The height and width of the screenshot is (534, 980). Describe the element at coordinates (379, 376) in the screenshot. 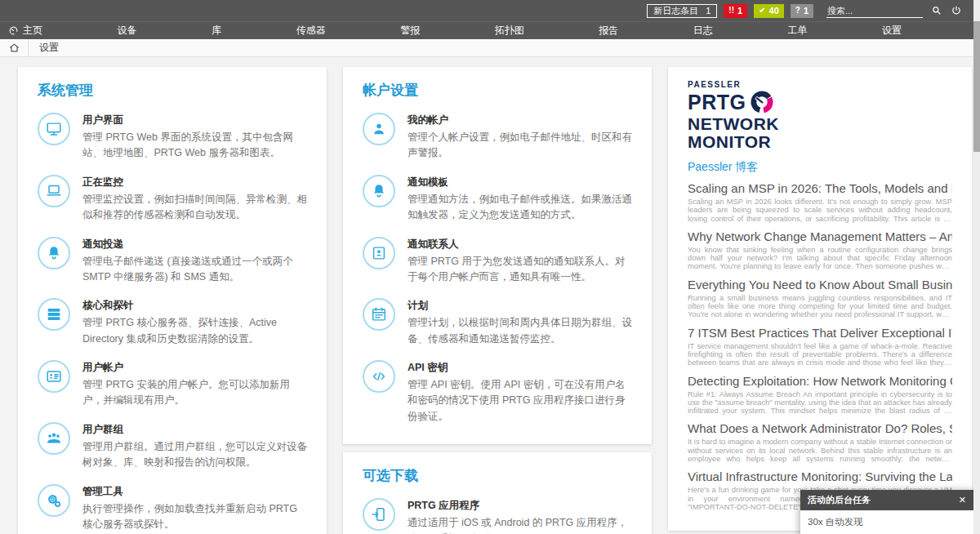

I see `code-icon` at that location.